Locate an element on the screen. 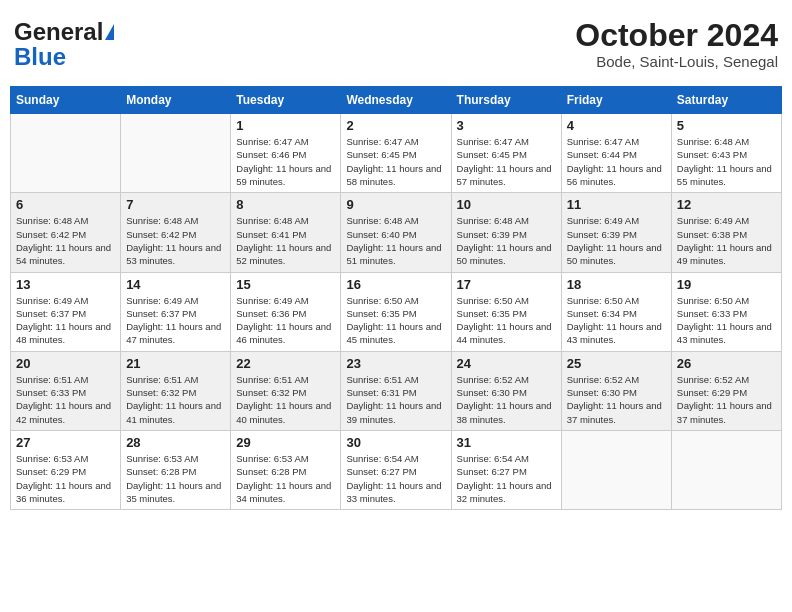 This screenshot has width=792, height=612. month-title: October 2024 is located at coordinates (676, 36).